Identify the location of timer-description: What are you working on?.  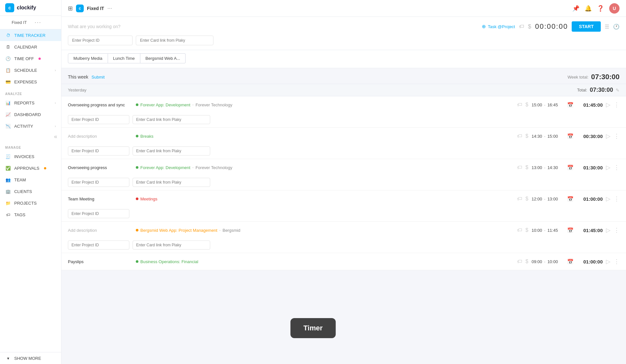
(273, 27).